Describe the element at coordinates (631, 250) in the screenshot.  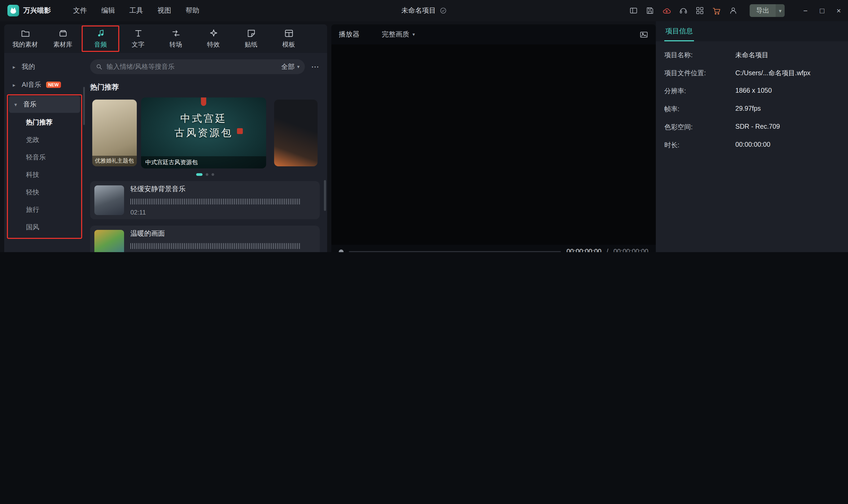
I see `total-time: 00:00:00:00` at that location.